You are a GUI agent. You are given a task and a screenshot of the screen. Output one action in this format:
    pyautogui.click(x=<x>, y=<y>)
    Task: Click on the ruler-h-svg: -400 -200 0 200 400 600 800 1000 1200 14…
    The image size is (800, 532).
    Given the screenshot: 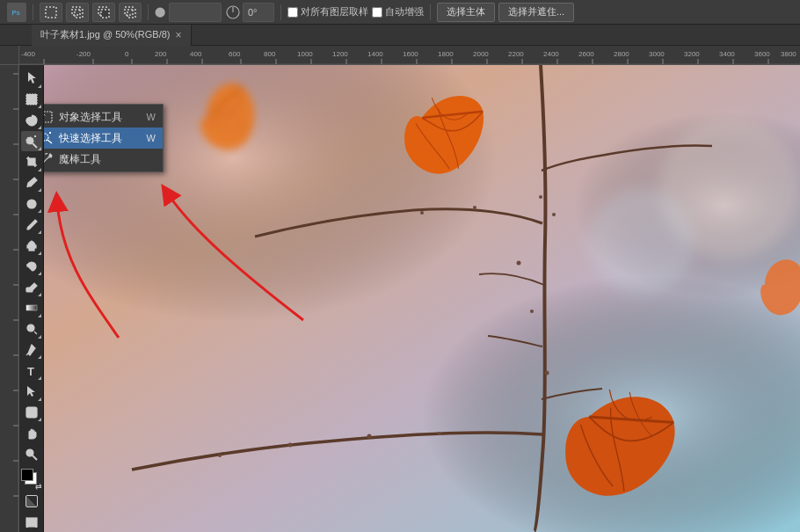 What is the action you would take?
    pyautogui.click(x=410, y=55)
    